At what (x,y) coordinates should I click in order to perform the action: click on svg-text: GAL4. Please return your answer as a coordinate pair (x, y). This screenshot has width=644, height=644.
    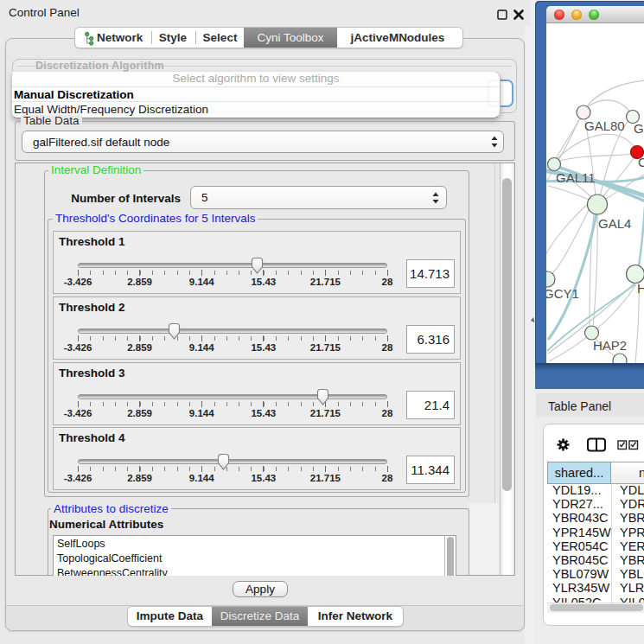
    Looking at the image, I should click on (615, 223).